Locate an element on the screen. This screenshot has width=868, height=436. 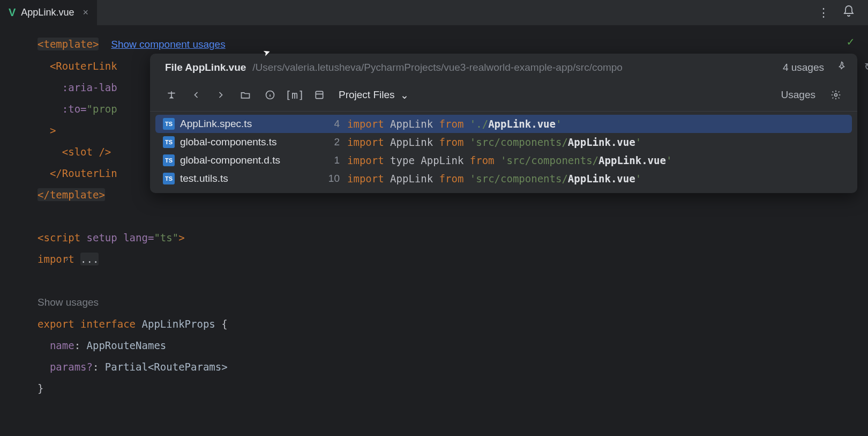
close-icon: × is located at coordinates (86, 13).